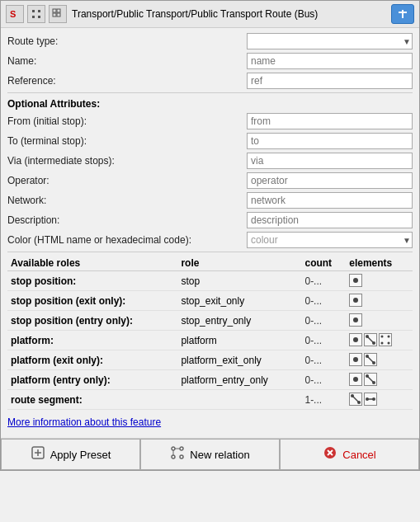  Describe the element at coordinates (359, 455) in the screenshot. I see `cancel-label: Cancel` at that location.